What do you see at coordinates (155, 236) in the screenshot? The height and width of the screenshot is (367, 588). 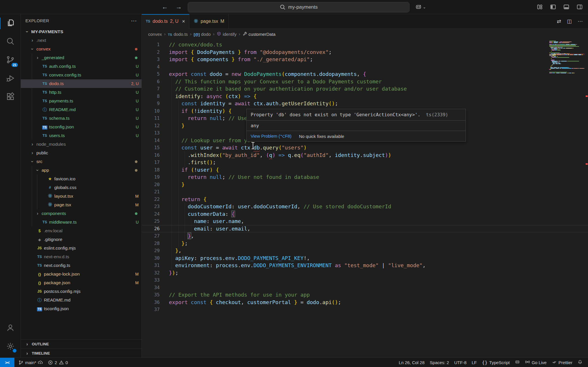 I see `line-number: 27` at bounding box center [155, 236].